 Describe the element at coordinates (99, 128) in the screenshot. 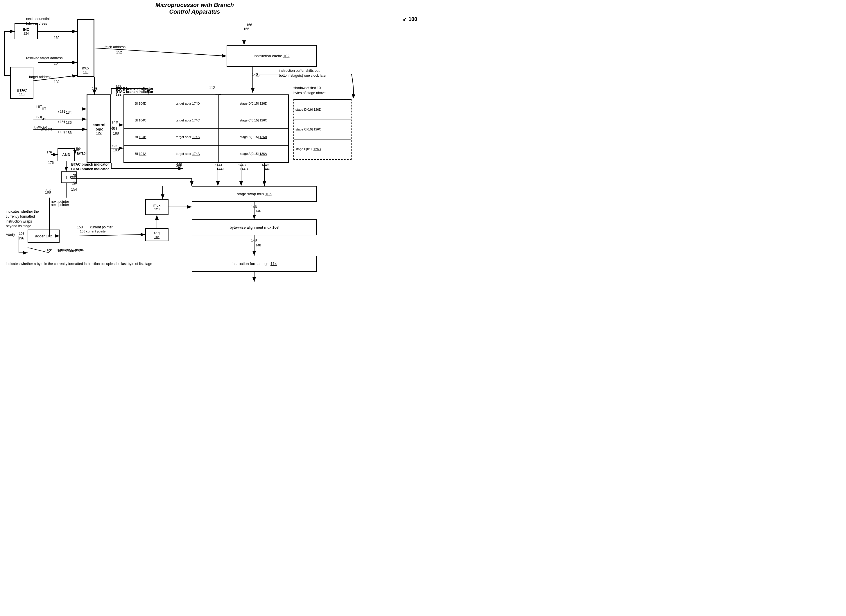

I see `control-logic-box: control logic 122` at that location.